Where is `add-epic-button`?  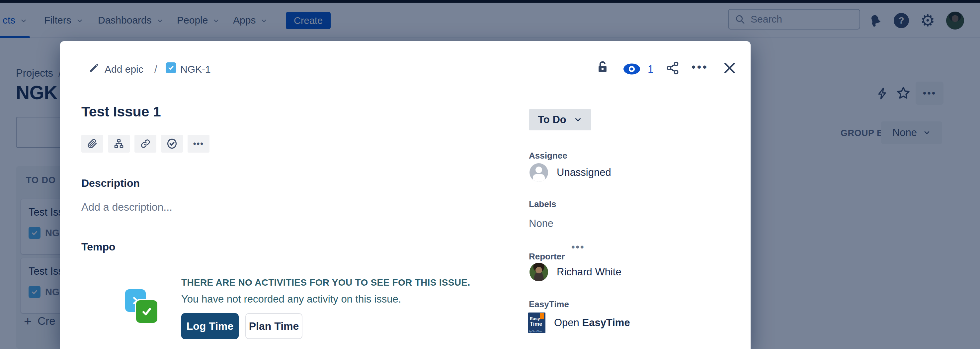 add-epic-button is located at coordinates (94, 68).